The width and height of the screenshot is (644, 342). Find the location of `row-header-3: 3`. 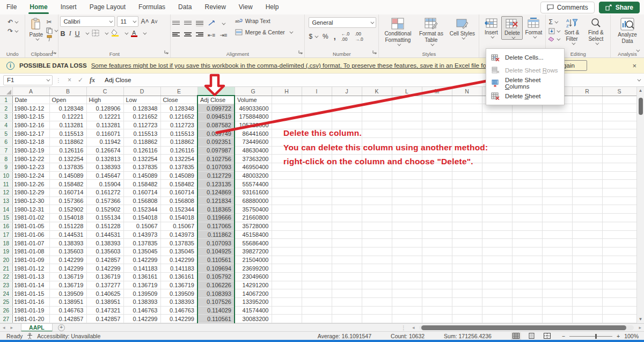

row-header-3: 3 is located at coordinates (6, 117).